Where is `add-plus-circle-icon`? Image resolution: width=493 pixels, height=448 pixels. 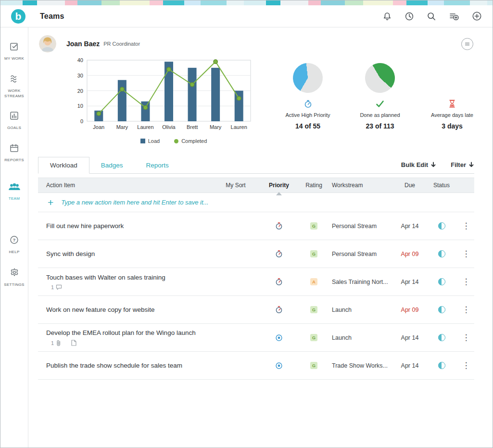 add-plus-circle-icon is located at coordinates (477, 16).